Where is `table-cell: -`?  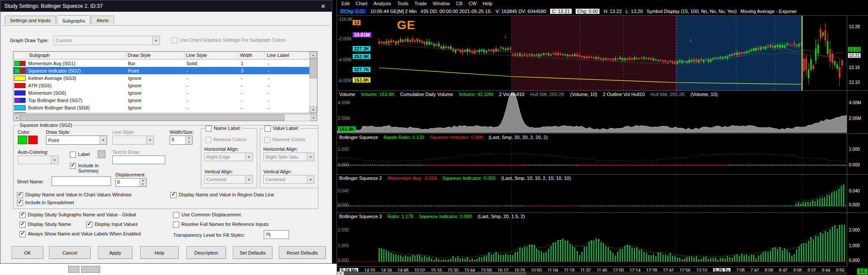 table-cell: - is located at coordinates (212, 100).